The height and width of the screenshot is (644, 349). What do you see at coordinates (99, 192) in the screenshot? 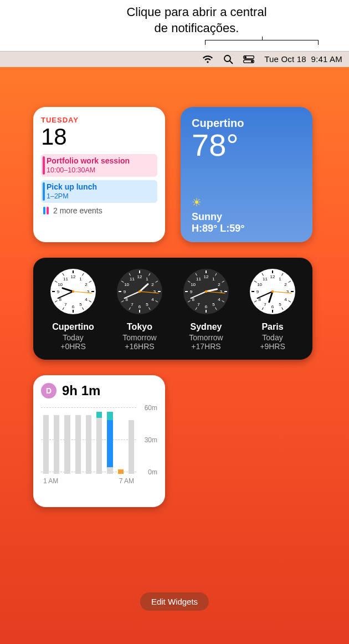
I see `calendar-event: Pick up lunch1–2PM` at bounding box center [99, 192].